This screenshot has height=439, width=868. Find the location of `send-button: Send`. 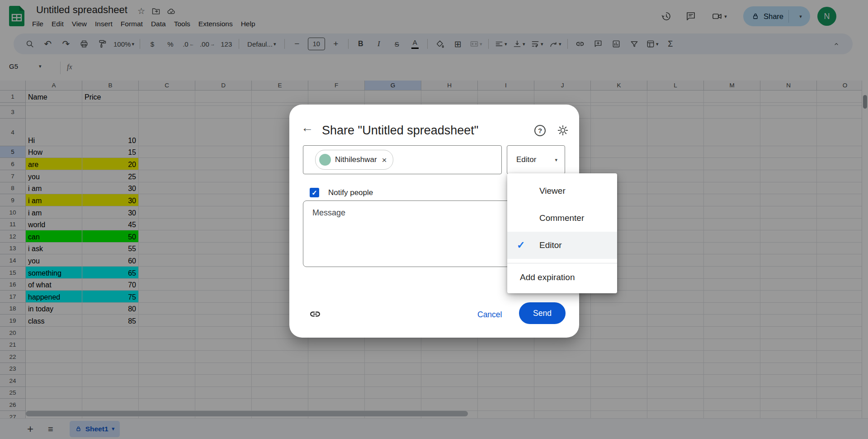

send-button: Send is located at coordinates (542, 313).